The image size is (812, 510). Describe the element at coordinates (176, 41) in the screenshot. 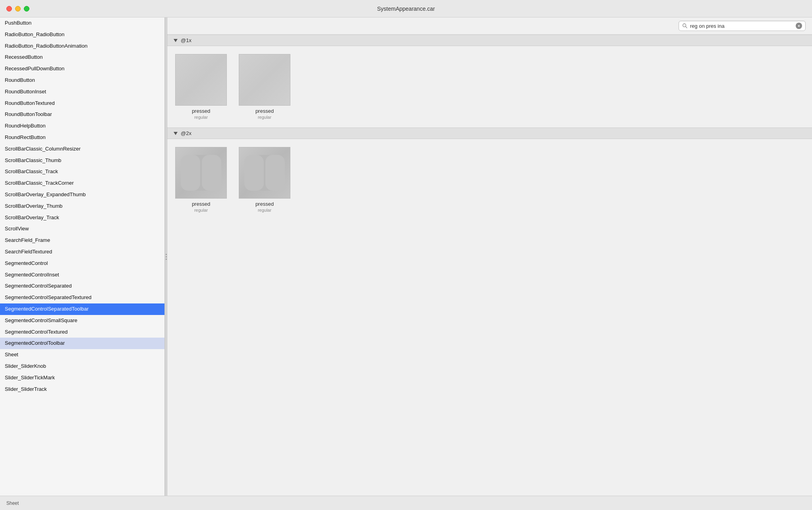

I see `collapse-icon-1x` at that location.